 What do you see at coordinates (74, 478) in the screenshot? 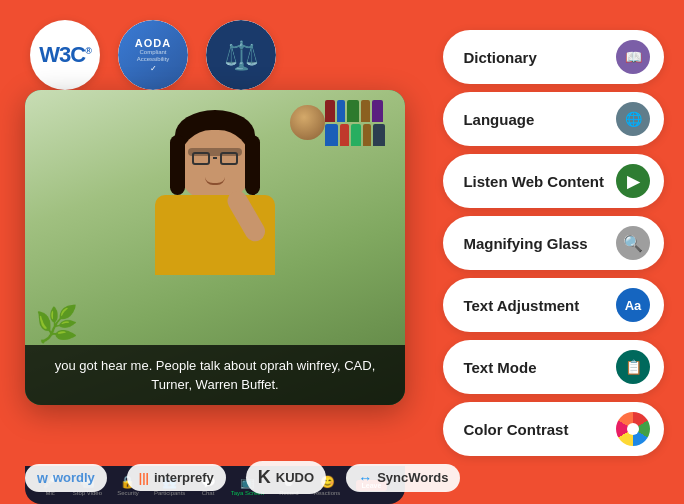
I see `wordly-label: wordly` at bounding box center [74, 478].